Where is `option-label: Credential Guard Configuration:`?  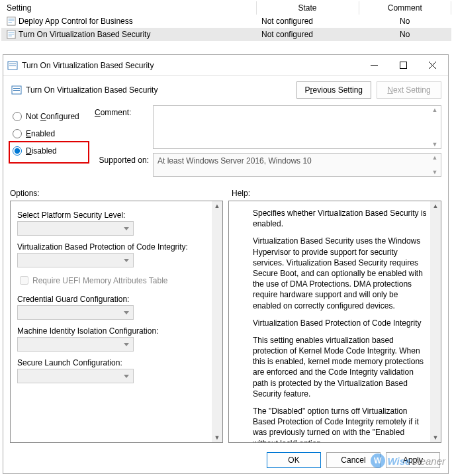
option-label: Credential Guard Configuration: is located at coordinates (118, 299).